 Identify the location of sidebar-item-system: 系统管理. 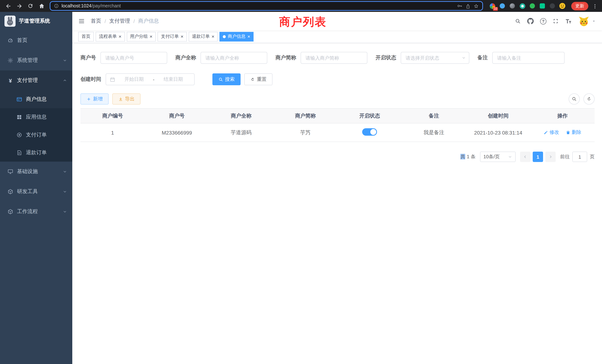
(36, 60).